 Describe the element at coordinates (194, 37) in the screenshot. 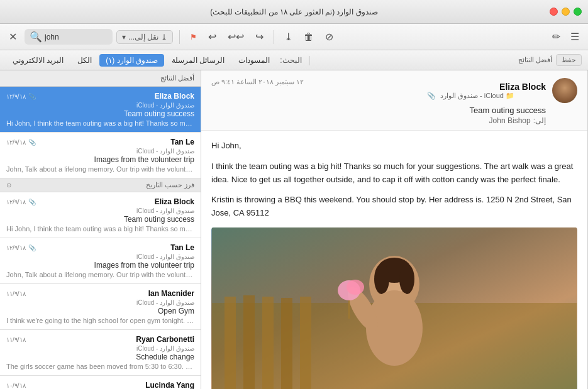

I see `flag-icon: ⚑` at that location.